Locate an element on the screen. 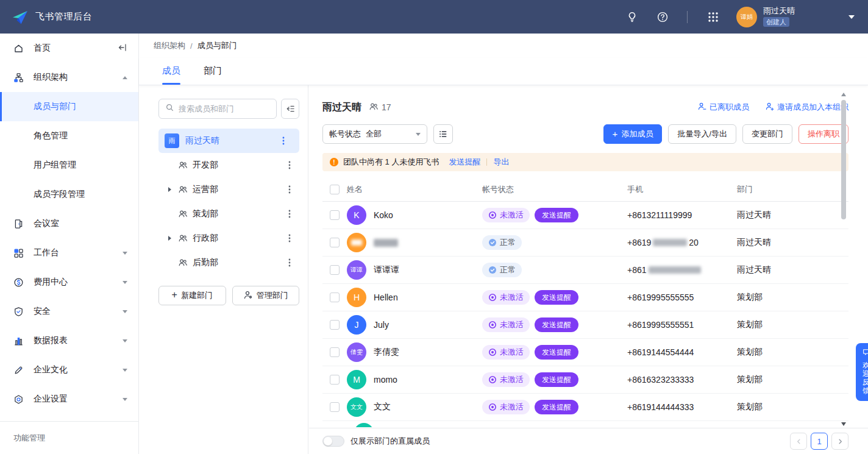  tree-node-策划部: 策划部 is located at coordinates (229, 214).